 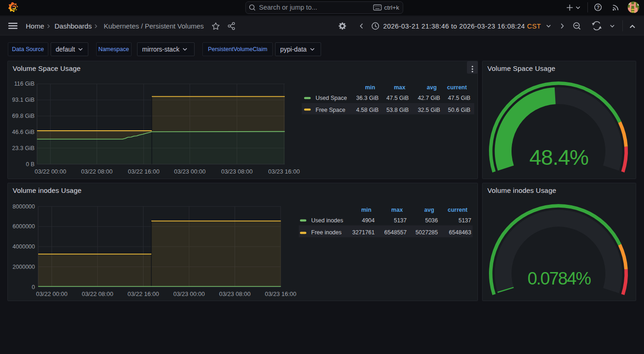 I want to click on svg-text: 8000000, so click(x=24, y=207).